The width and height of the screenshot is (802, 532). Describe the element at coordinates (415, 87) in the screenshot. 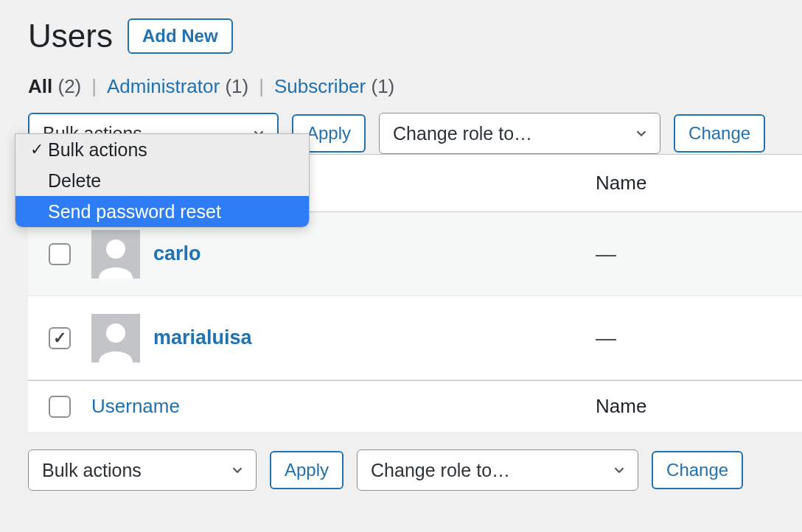

I see `role-filters: All (2) | Administrator (1) | Subscriber…` at that location.